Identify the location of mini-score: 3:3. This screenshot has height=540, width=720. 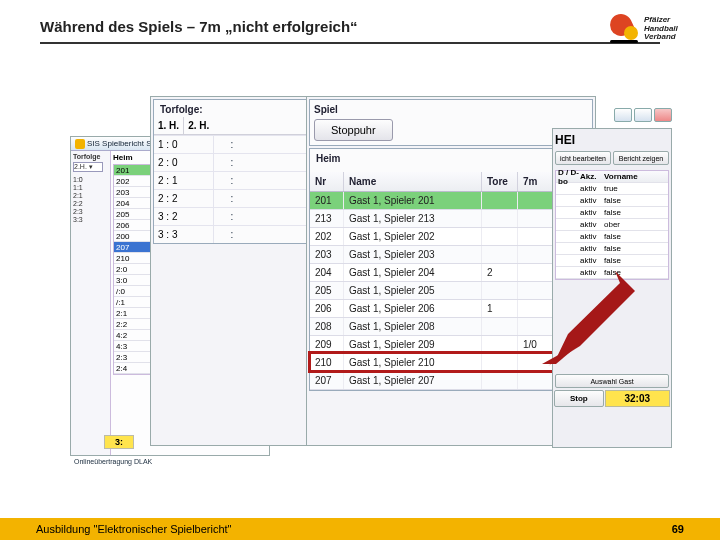
(90, 220).